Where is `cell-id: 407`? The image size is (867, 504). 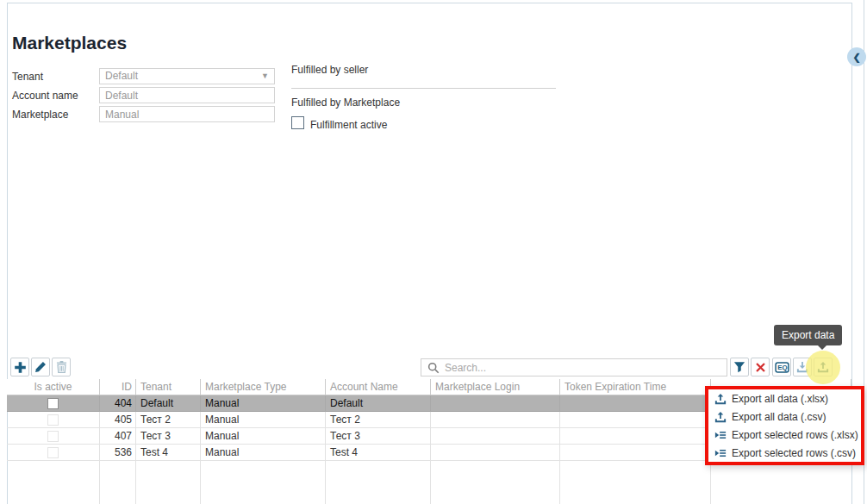 cell-id: 407 is located at coordinates (118, 436).